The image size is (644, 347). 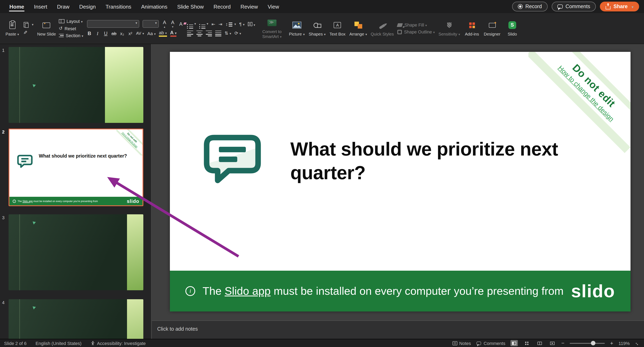 What do you see at coordinates (190, 6) in the screenshot?
I see `tab-slide-show: Slide Show` at bounding box center [190, 6].